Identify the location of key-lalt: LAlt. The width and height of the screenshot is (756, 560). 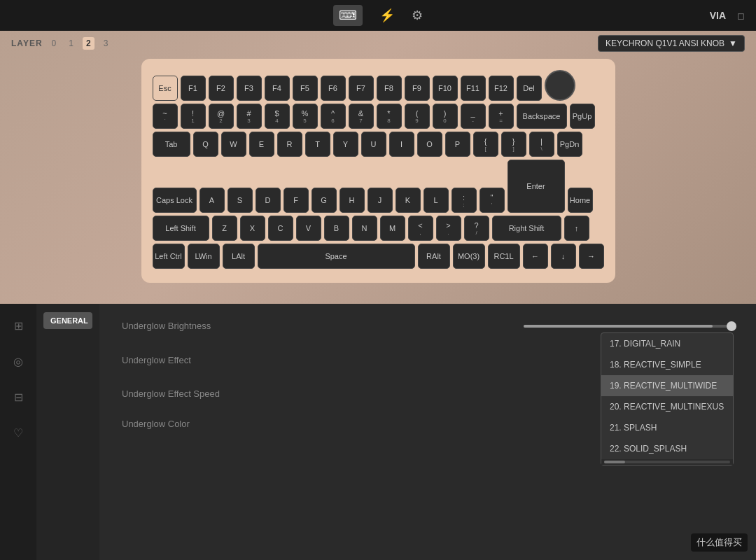
(239, 256).